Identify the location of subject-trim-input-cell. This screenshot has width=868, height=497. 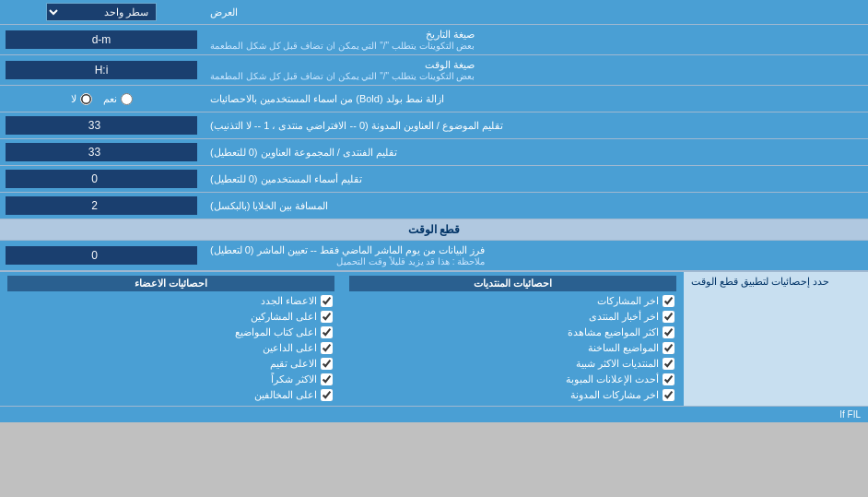
(101, 125).